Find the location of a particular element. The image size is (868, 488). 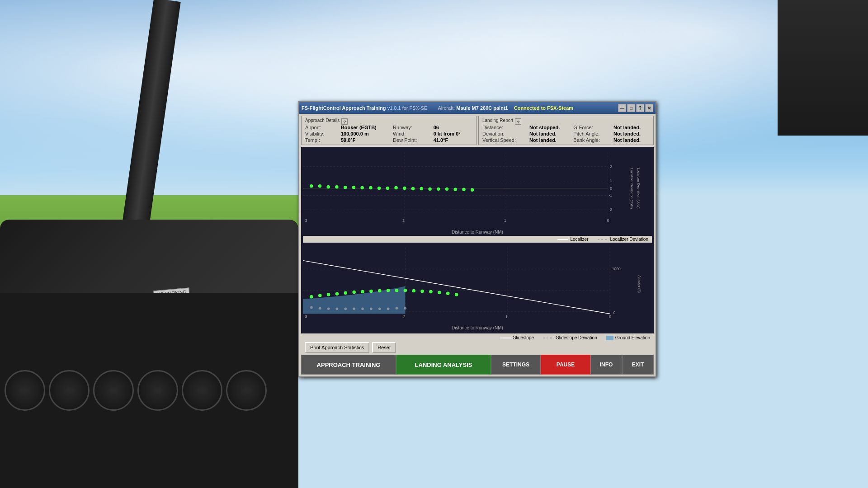

landing-report-help-icon: ? is located at coordinates (518, 122).